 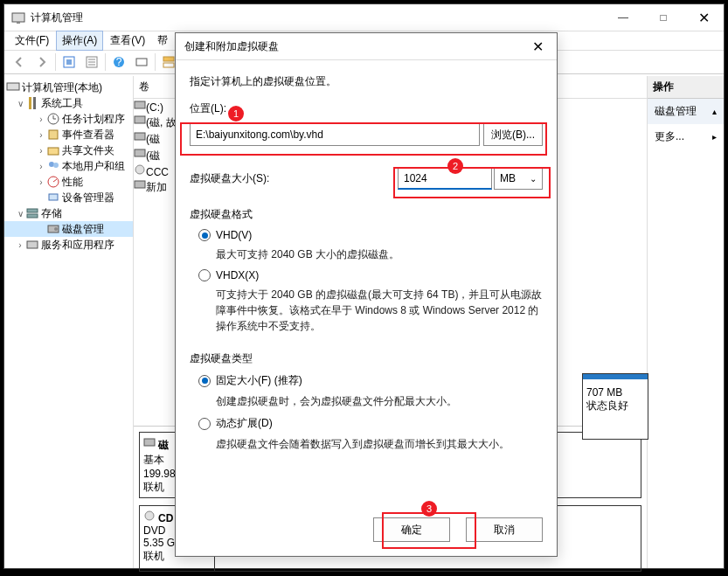 I want to click on tree-event-viewer: › 事件查看器, so click(x=68, y=135).